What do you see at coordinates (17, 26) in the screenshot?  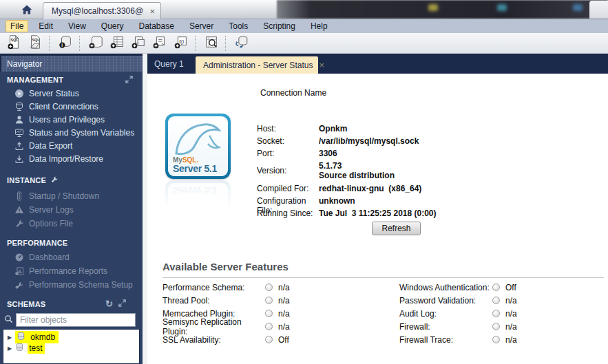 I see `menu-file: File` at bounding box center [17, 26].